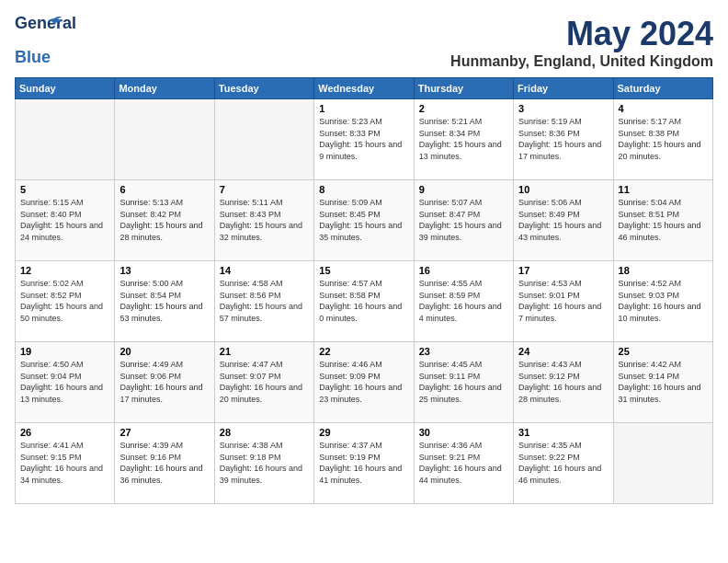 The width and height of the screenshot is (728, 563). What do you see at coordinates (463, 109) in the screenshot?
I see `day-number: 2` at bounding box center [463, 109].